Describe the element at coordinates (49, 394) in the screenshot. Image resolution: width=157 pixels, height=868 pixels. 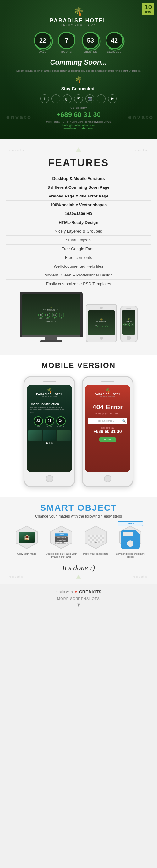
I see `phone1-hotel-name: PARADISE HOTEL` at that location.